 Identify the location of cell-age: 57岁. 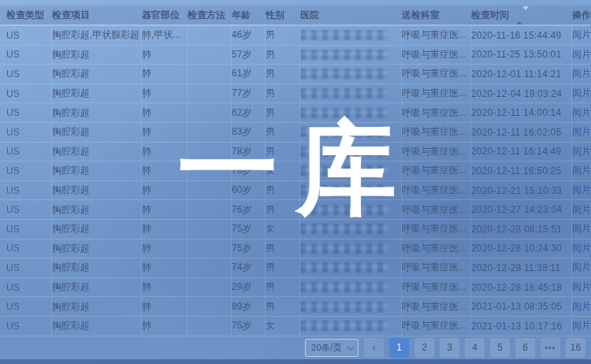
(249, 55).